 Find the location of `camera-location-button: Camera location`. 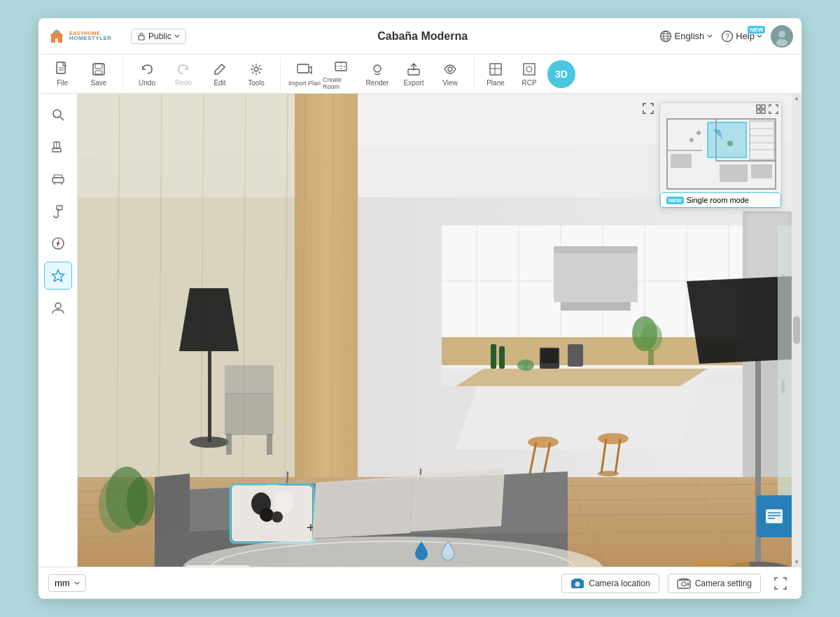

camera-location-button: Camera location is located at coordinates (610, 583).